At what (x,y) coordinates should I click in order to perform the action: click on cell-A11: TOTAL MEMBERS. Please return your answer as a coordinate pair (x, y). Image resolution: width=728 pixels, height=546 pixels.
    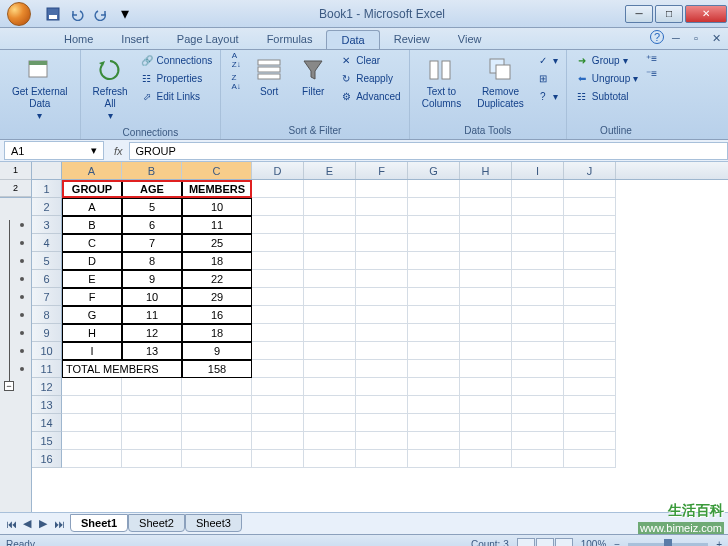
    Looking at the image, I should click on (122, 369).